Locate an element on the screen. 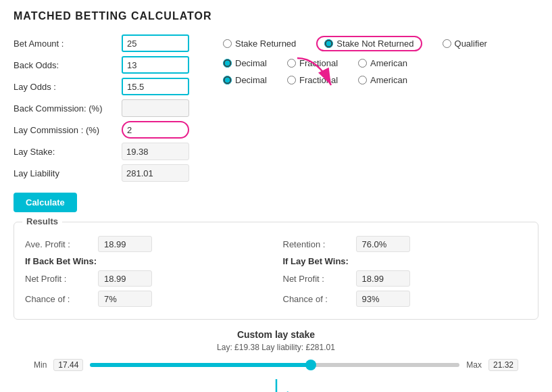 This screenshot has width=552, height=392. back-odds-input is located at coordinates (155, 65).